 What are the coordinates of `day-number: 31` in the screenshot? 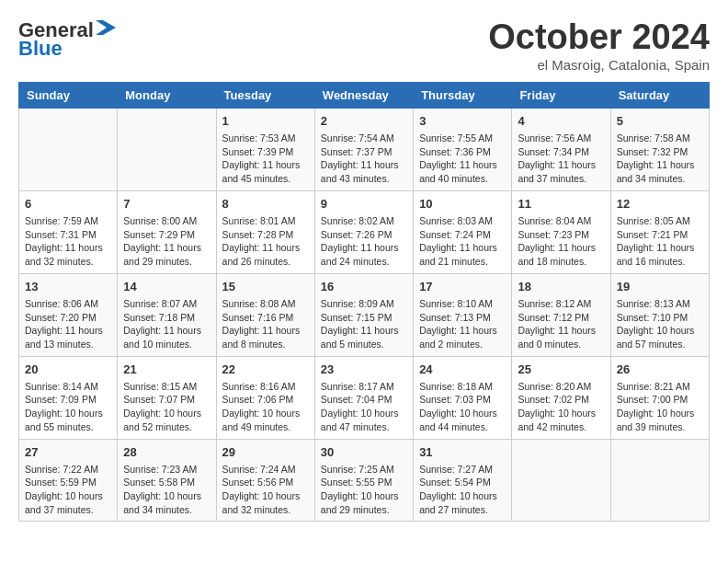 It's located at (462, 453).